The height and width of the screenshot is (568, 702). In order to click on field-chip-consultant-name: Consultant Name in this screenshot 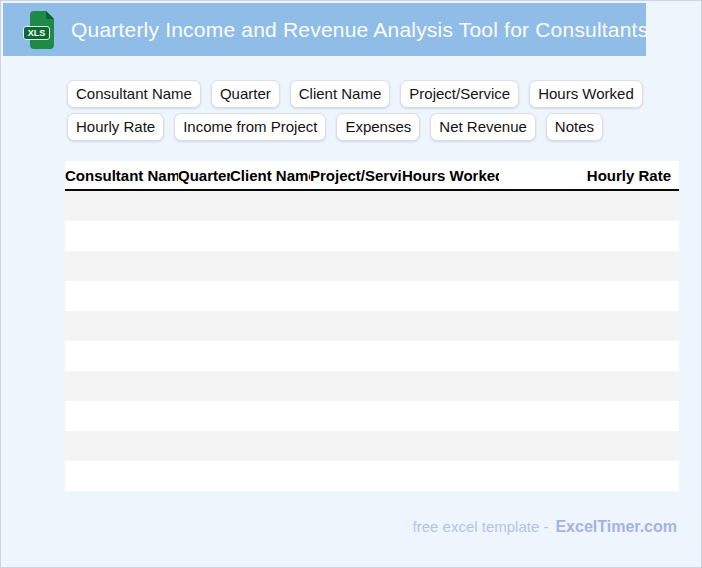, I will do `click(134, 94)`.